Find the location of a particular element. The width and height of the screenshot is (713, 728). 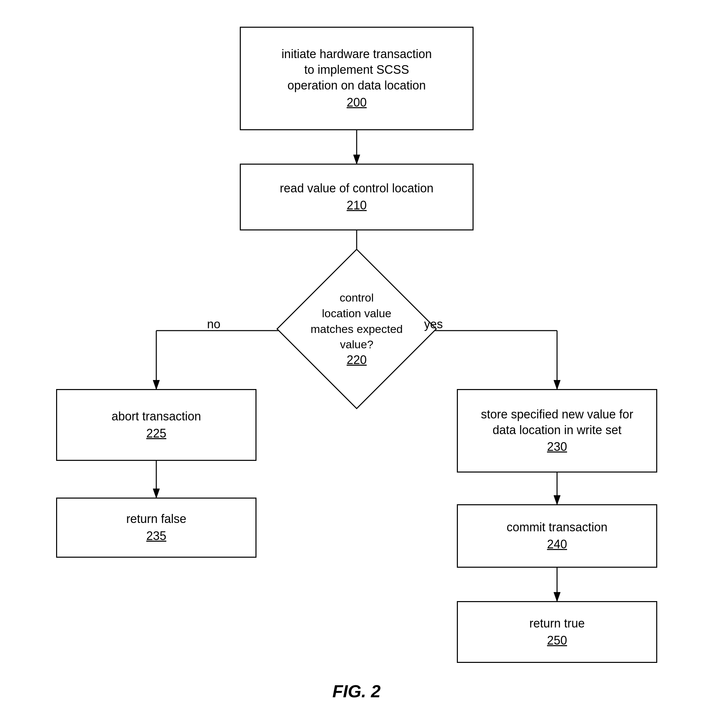

box-200: initiate hardware transaction to impleme… is located at coordinates (356, 79).